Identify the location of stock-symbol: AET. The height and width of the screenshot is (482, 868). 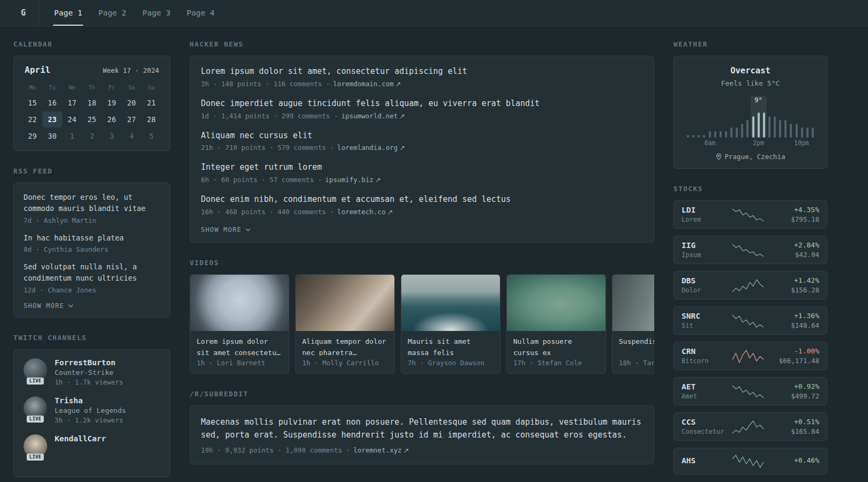
(705, 387).